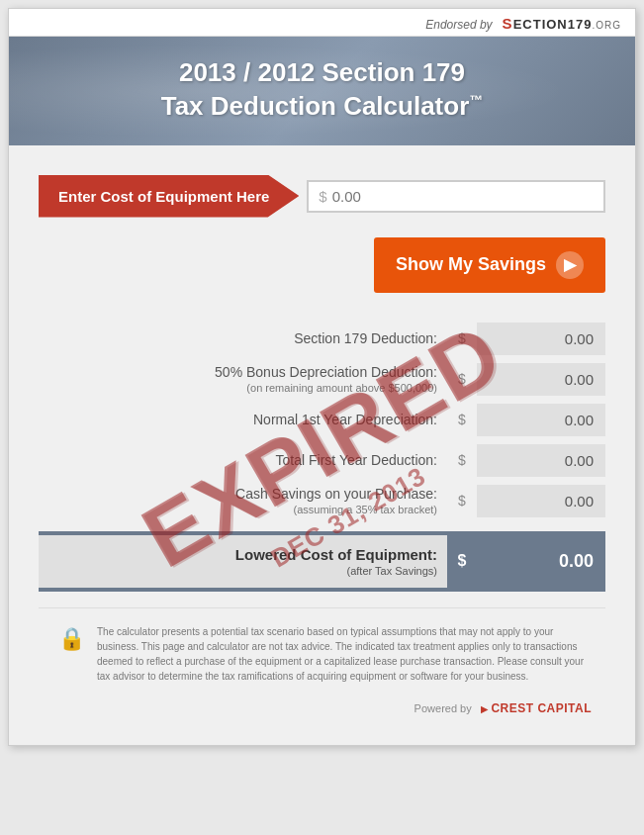  Describe the element at coordinates (341, 654) in the screenshot. I see `disclaimer-text: The calculator presents a potential tax …` at that location.